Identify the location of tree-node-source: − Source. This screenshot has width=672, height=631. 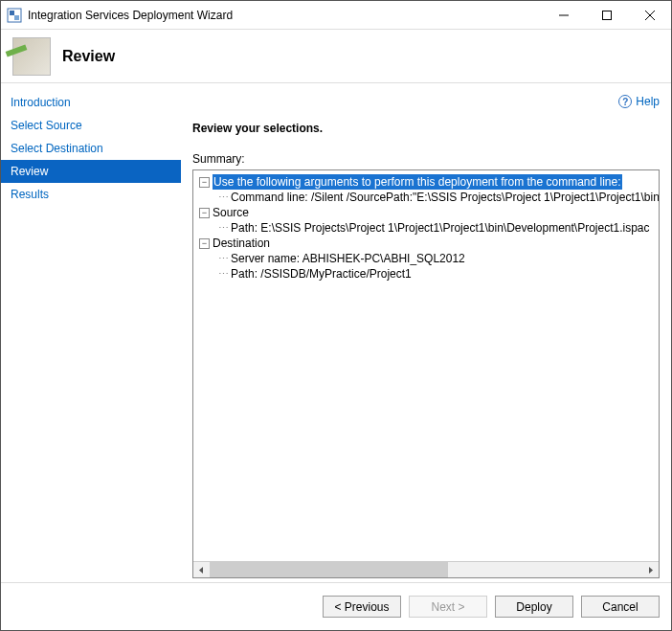
(426, 213).